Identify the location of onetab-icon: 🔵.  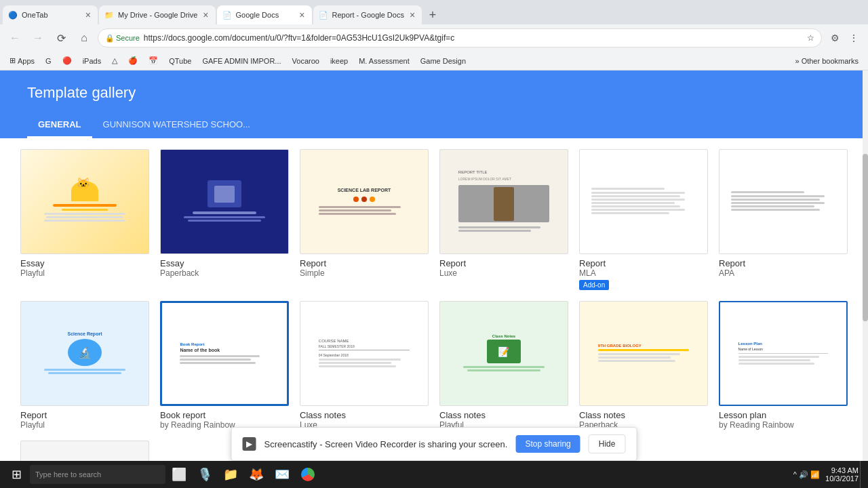
(13, 15).